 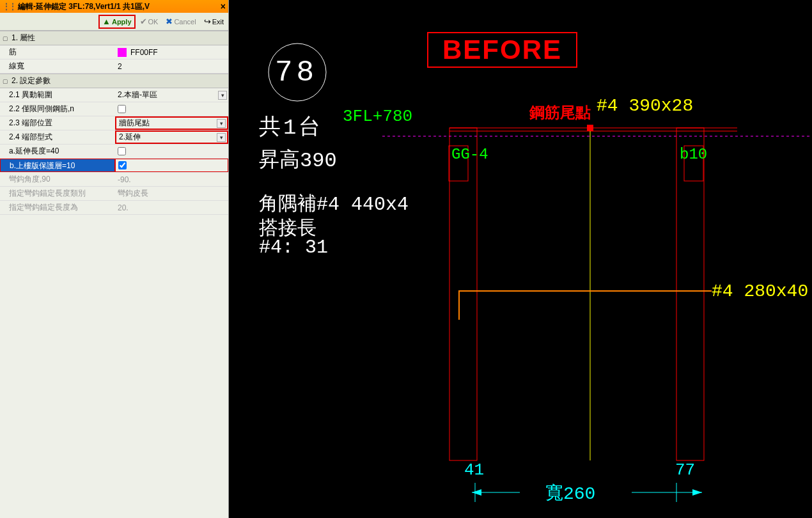 What do you see at coordinates (137, 95) in the screenshot?
I see `r21-text: 2.本牆-單區` at bounding box center [137, 95].